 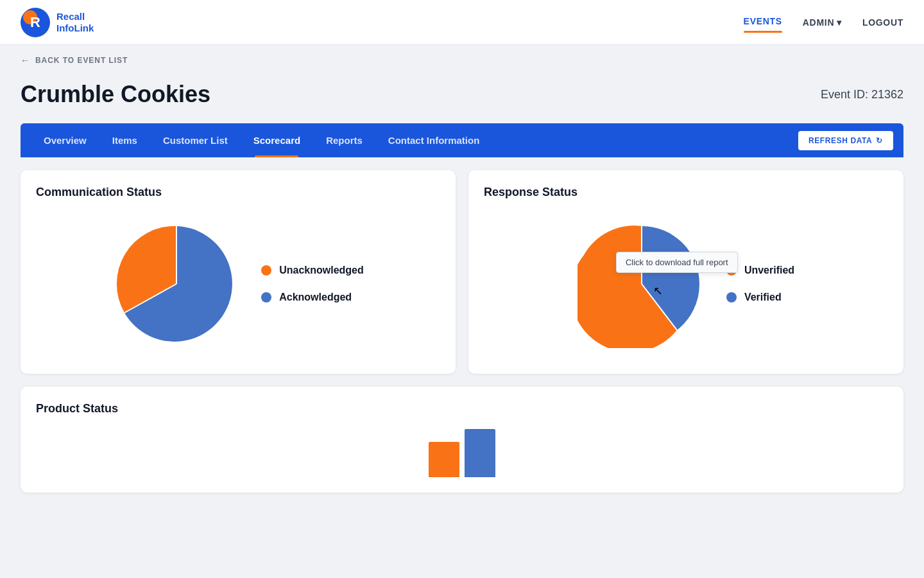 What do you see at coordinates (677, 262) in the screenshot?
I see `download-report-tooltip: Click to download full report` at bounding box center [677, 262].